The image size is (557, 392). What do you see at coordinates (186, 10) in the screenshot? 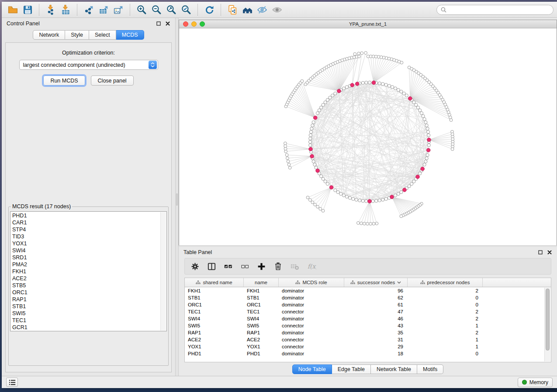
I see `zoom-selected-button` at bounding box center [186, 10].